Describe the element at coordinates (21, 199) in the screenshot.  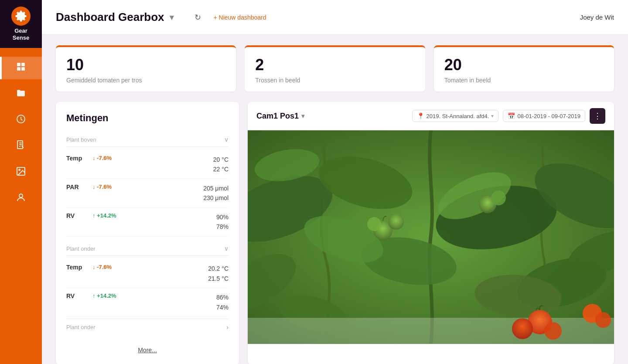
I see `sidebar-item-user` at that location.